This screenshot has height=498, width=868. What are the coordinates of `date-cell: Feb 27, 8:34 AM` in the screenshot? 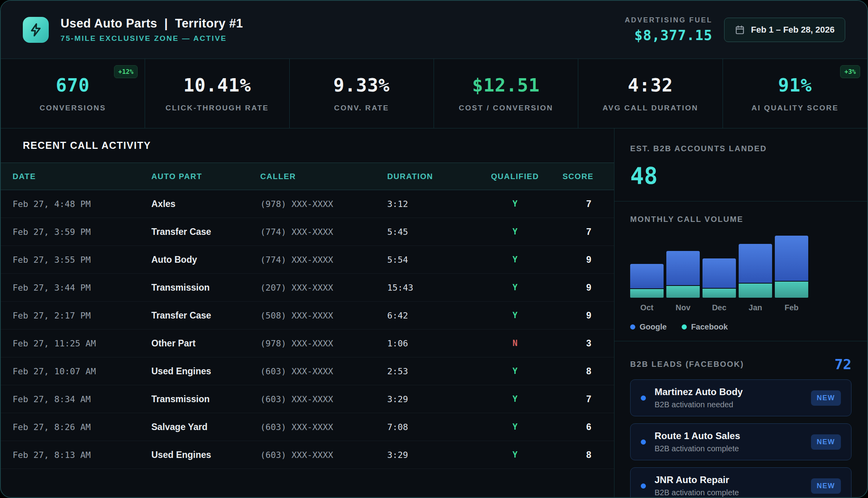 It's located at (82, 399).